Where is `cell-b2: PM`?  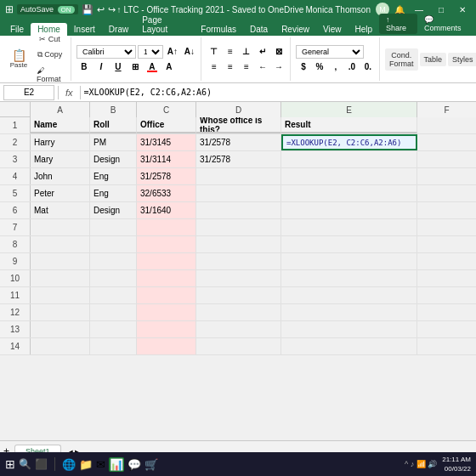 cell-b2: PM is located at coordinates (114, 143).